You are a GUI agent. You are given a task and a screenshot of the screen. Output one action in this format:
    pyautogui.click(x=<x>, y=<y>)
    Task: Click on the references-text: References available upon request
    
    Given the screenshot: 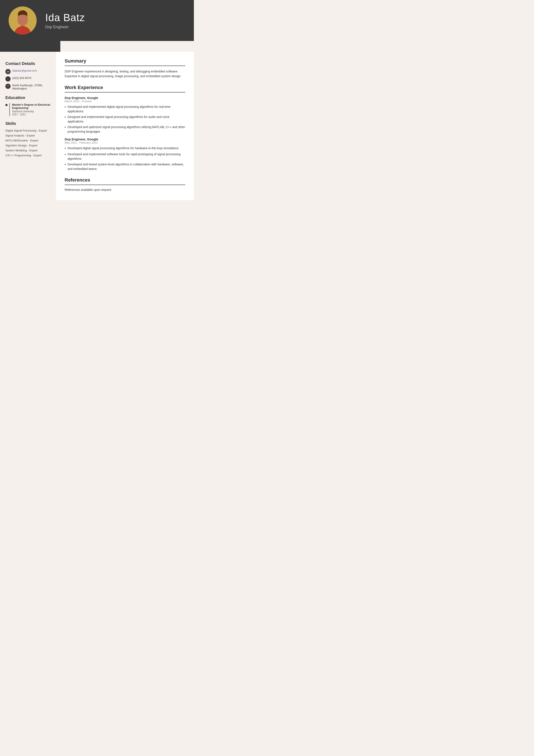 What is the action you would take?
    pyautogui.click(x=125, y=190)
    